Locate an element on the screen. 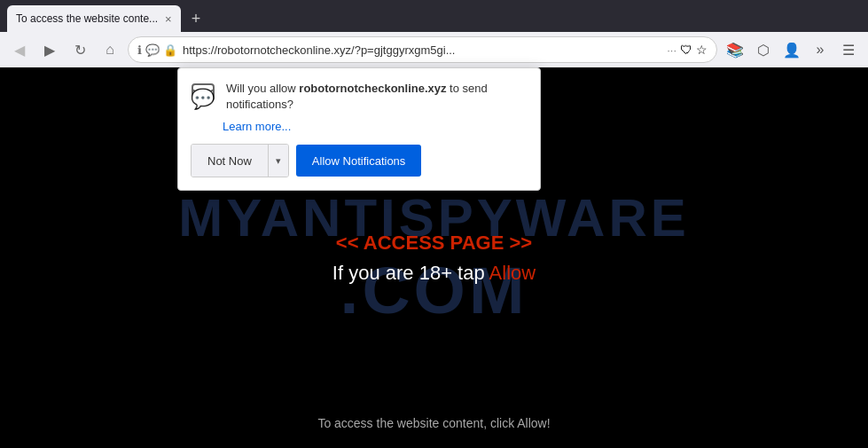 The height and width of the screenshot is (448, 868). back-button: ◀ is located at coordinates (20, 50).